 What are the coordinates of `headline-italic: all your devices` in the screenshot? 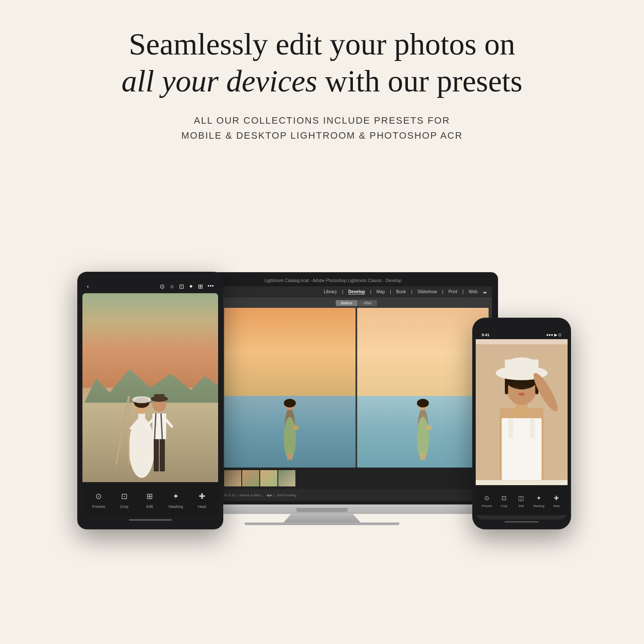 It's located at (219, 81).